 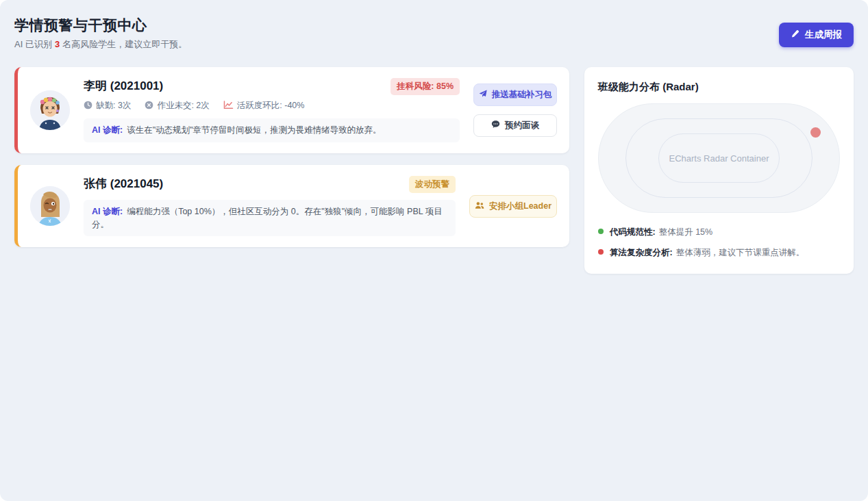 I want to click on radar-data-point-dot, so click(x=815, y=133).